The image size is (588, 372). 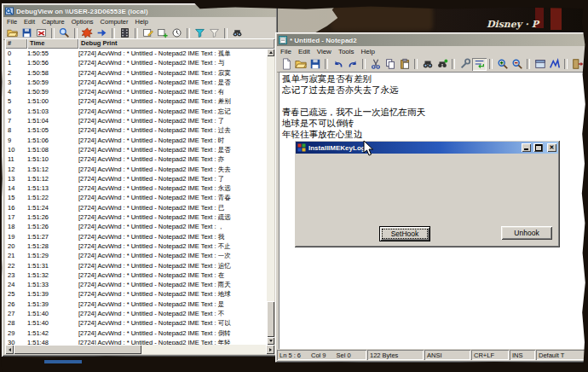 I want to click on debug-log-row: 141:51:13[2724] AcvWnd : * Untitled - No…, so click(x=136, y=188).